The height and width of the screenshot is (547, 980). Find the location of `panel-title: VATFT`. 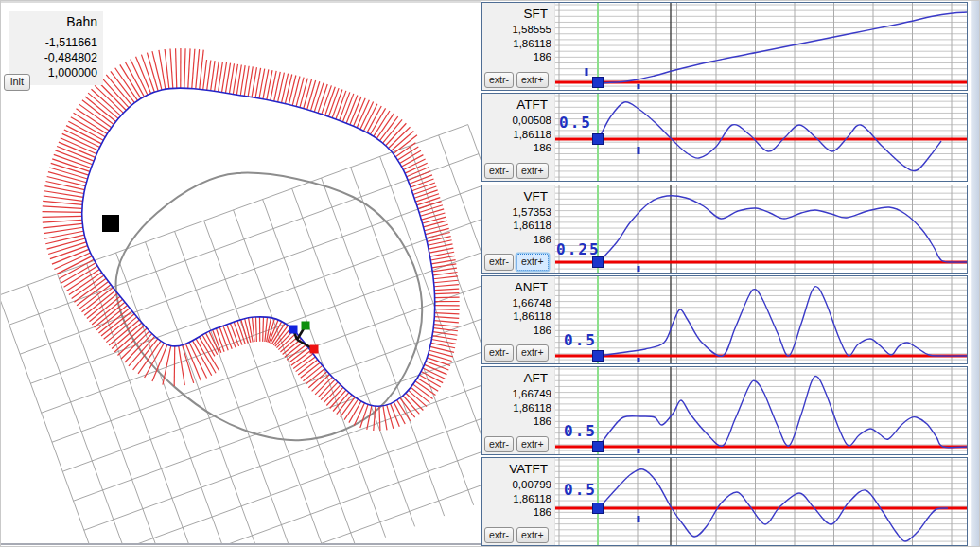

panel-title: VATFT is located at coordinates (518, 468).